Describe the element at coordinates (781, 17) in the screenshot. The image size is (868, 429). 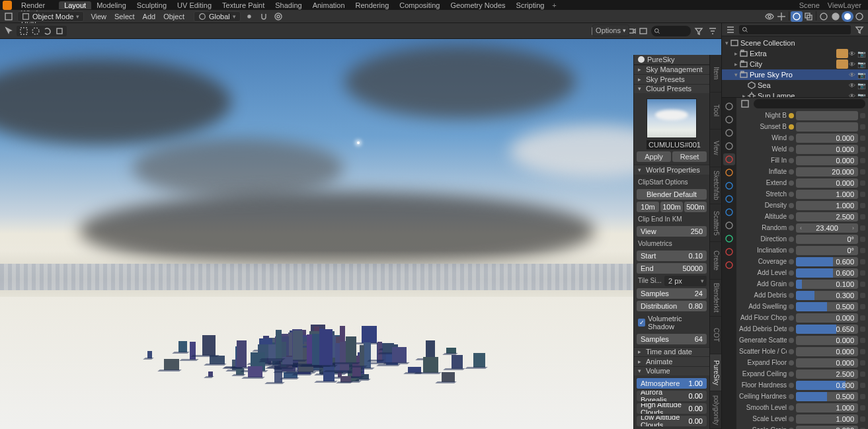
I see `gizmo-icon` at that location.